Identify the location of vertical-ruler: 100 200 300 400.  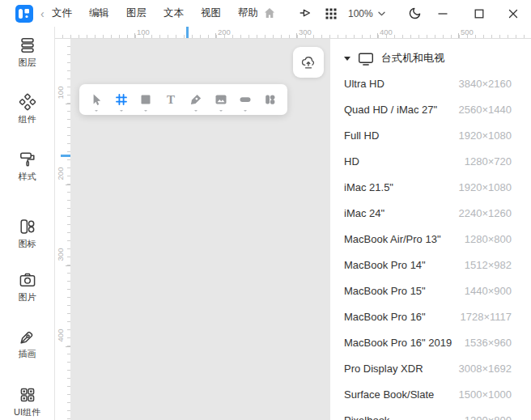
(63, 230).